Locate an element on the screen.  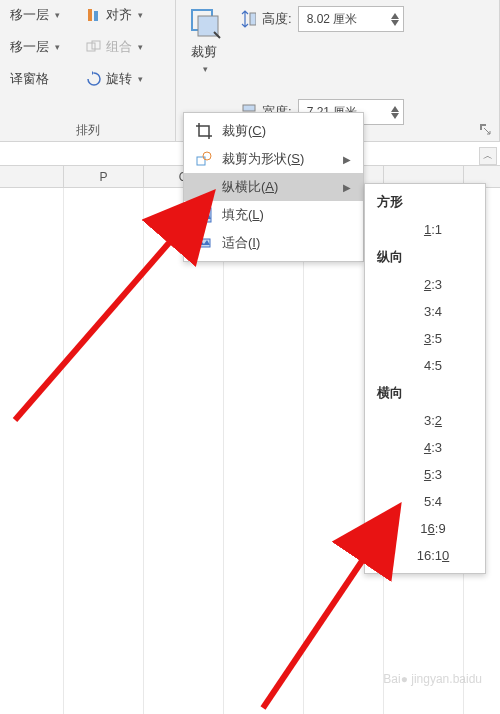
group-button: 组合 ▾ is located at coordinates (114, 47).